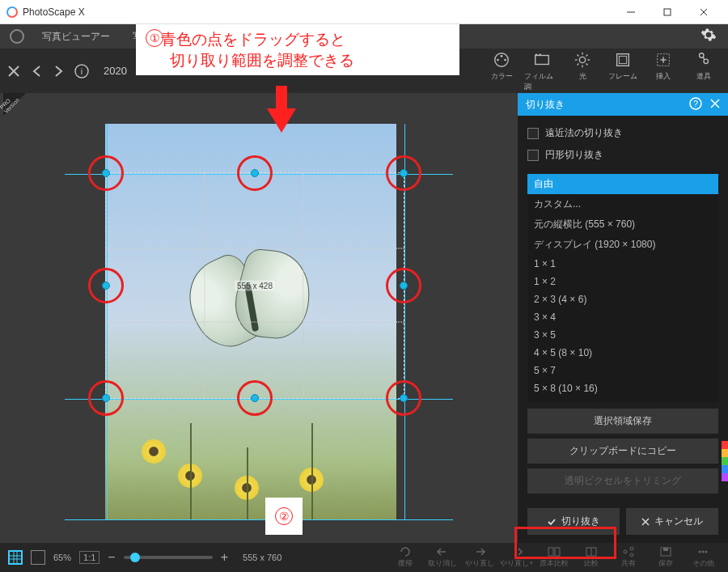 The height and width of the screenshot is (572, 728). Describe the element at coordinates (574, 521) in the screenshot. I see `crop-confirm-button: 切り抜き` at that location.